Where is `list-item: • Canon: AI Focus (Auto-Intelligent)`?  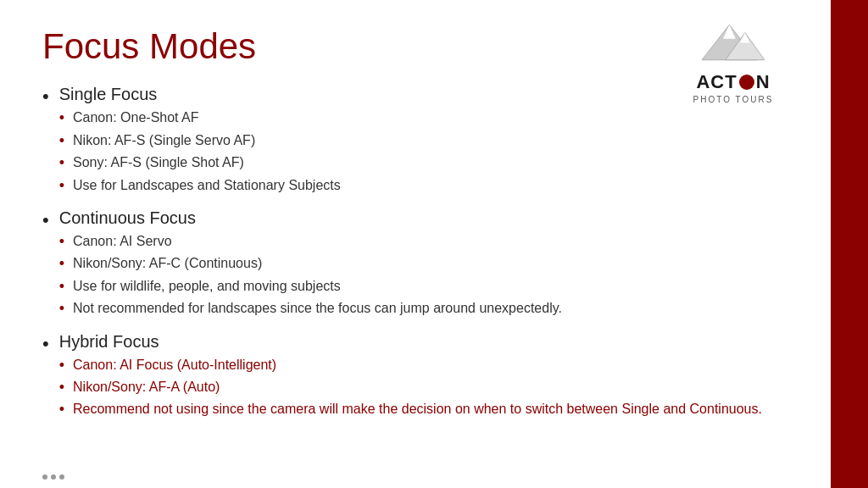
list-item: • Canon: AI Focus (Auto-Intelligent) is located at coordinates (424, 365).